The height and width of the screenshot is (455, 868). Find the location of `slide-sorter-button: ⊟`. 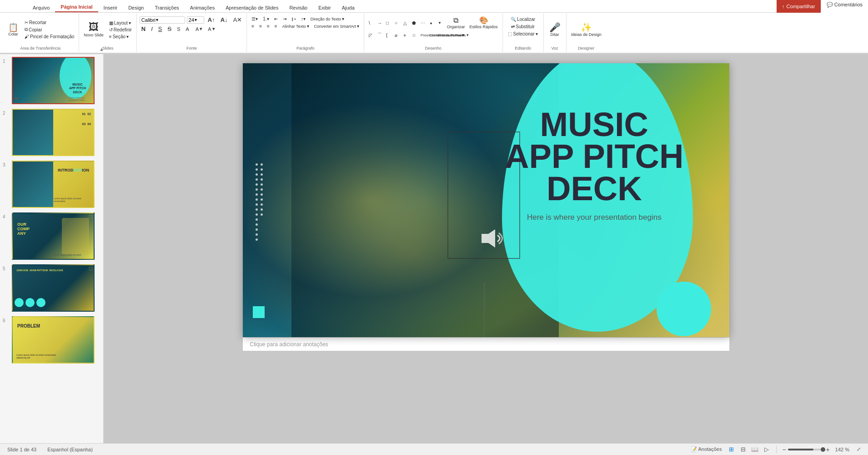

slide-sorter-button: ⊟ is located at coordinates (743, 450).